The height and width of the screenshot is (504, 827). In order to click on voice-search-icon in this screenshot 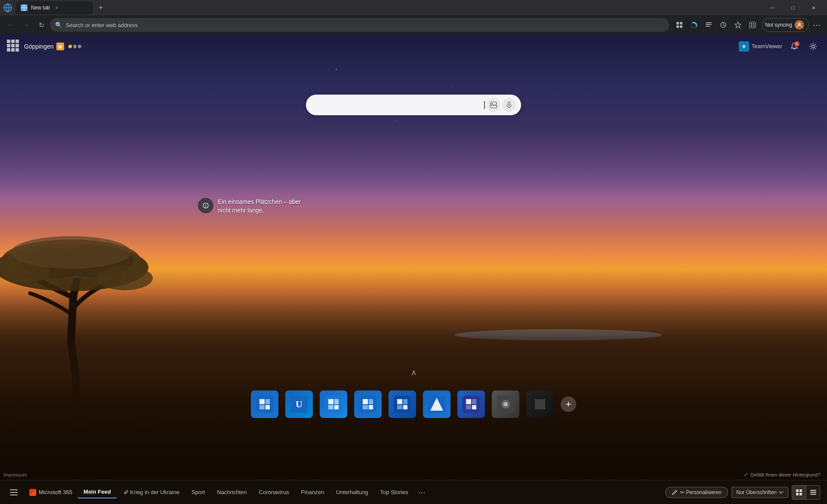, I will do `click(509, 105)`.